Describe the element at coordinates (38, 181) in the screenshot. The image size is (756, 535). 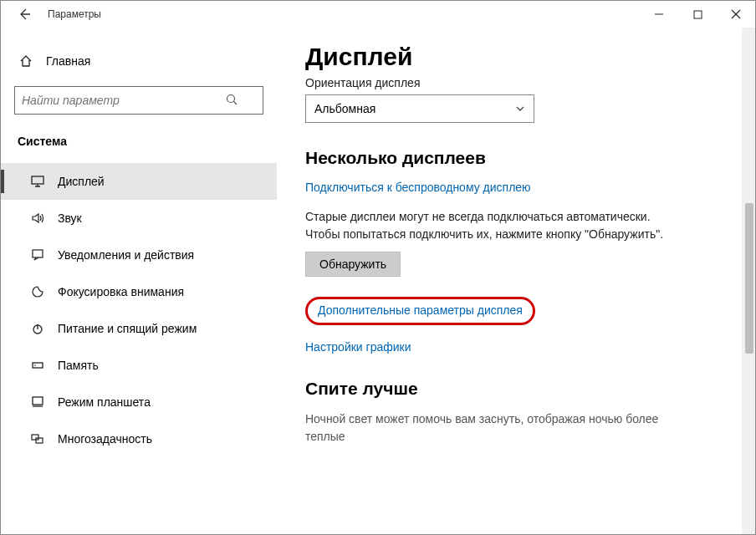
I see `display-icon` at that location.